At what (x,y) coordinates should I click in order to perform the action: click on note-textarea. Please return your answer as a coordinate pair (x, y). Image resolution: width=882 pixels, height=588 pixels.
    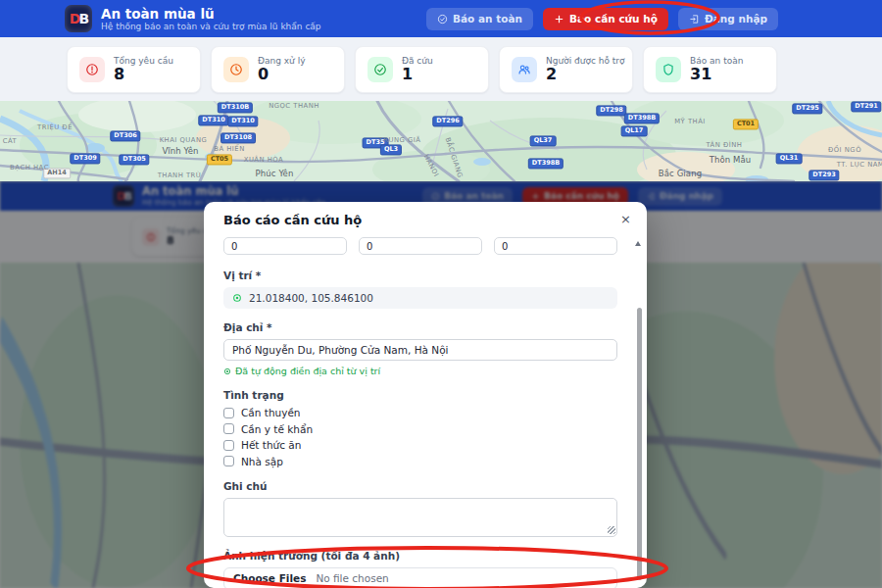
    Looking at the image, I should click on (420, 517).